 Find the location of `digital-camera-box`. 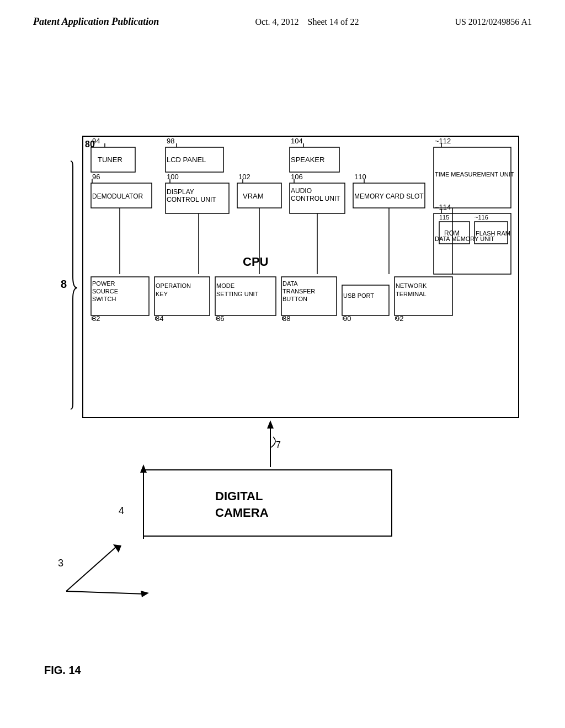

digital-camera-box is located at coordinates (268, 503).